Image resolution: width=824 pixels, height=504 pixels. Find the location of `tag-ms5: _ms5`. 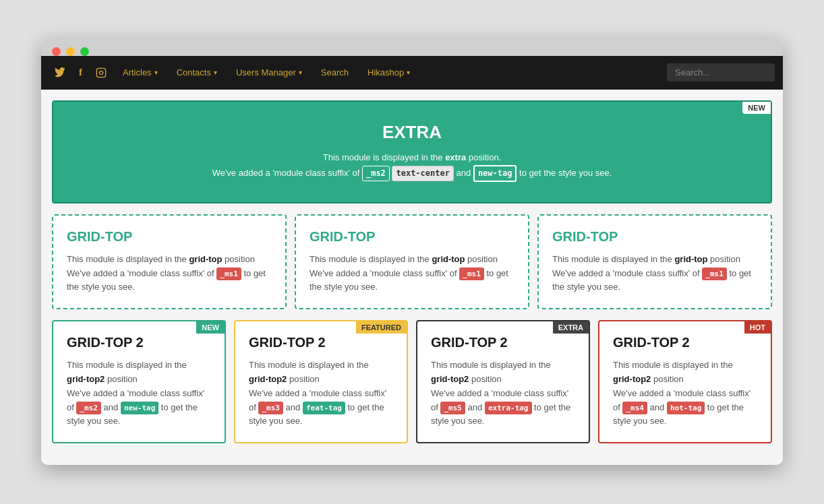

tag-ms5: _ms5 is located at coordinates (453, 408).